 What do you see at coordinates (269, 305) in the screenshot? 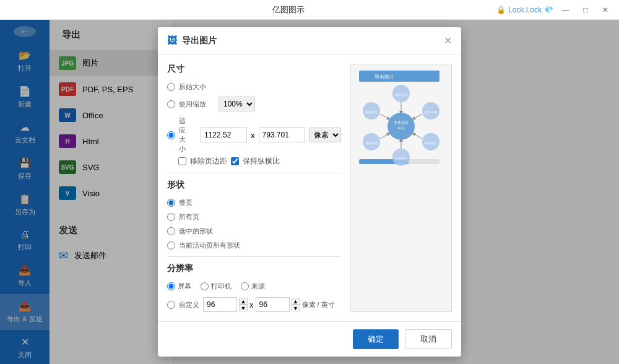
I see `dpi-custom-inputs: ▲ ▼ x ▲ ▼ 像素 / 英寸` at bounding box center [269, 305].